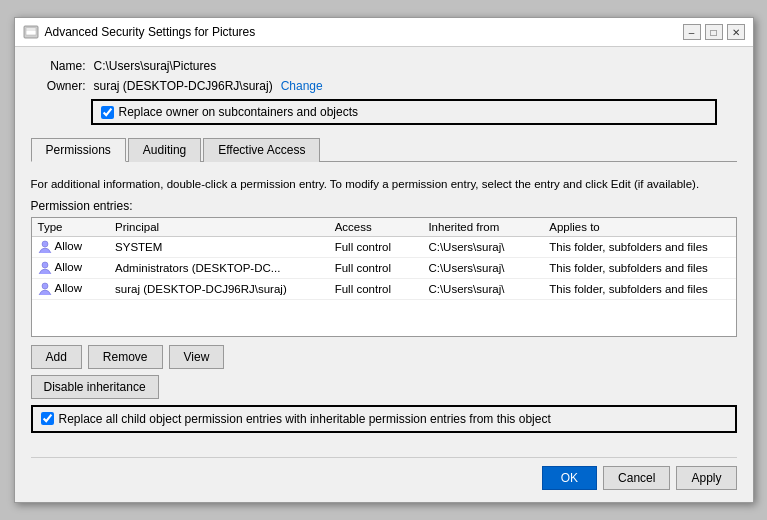 This screenshot has width=767, height=520. What do you see at coordinates (219, 288) in the screenshot?
I see `cell-principal: suraj (DESKTOP-DCJ96RJ\suraj)` at bounding box center [219, 288].